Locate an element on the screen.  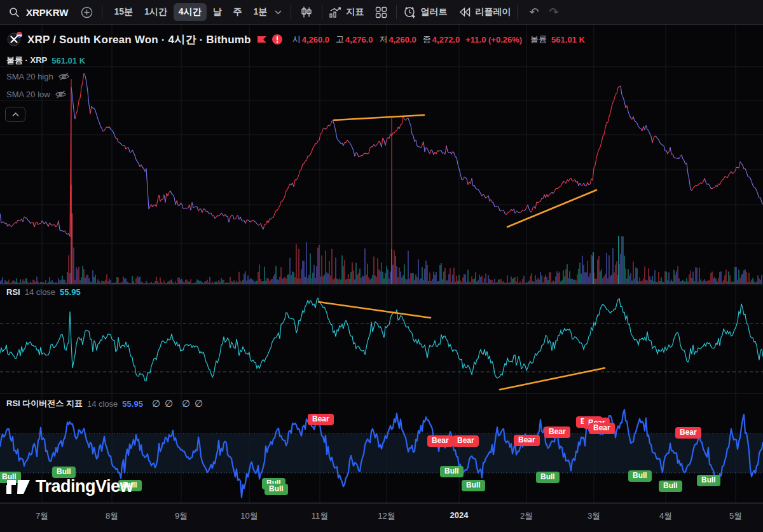
chevron-up-icon is located at coordinates (15, 114).